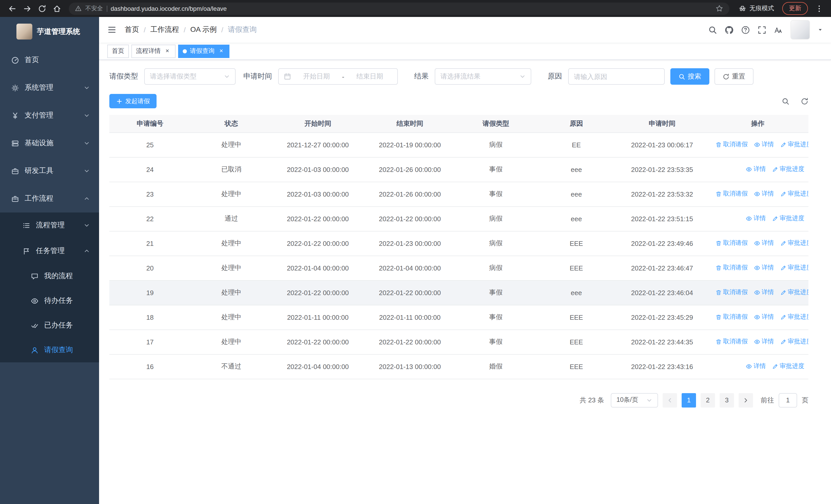 The width and height of the screenshot is (831, 504). I want to click on create-leave-button: 发起请假, so click(133, 101).